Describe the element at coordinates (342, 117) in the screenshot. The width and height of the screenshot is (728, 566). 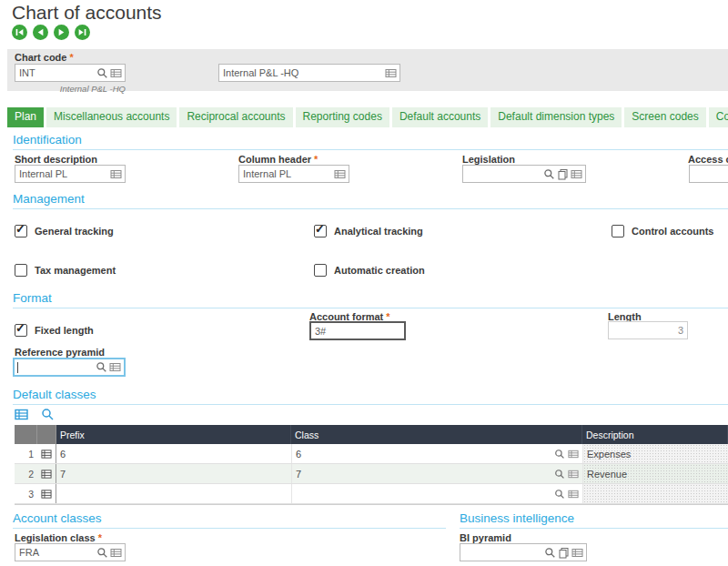
I see `tab-reporting-codes: Reporting codes` at that location.